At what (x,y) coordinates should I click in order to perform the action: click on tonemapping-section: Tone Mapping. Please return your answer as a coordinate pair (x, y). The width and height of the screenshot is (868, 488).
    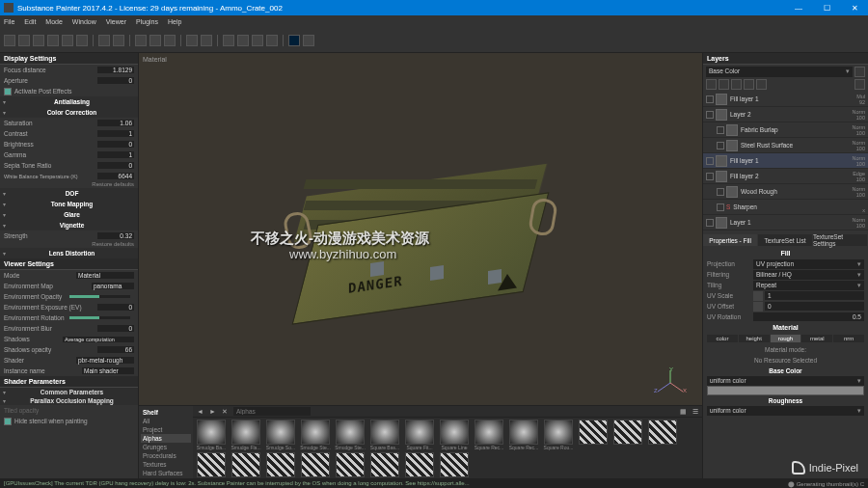
    Looking at the image, I should click on (69, 204).